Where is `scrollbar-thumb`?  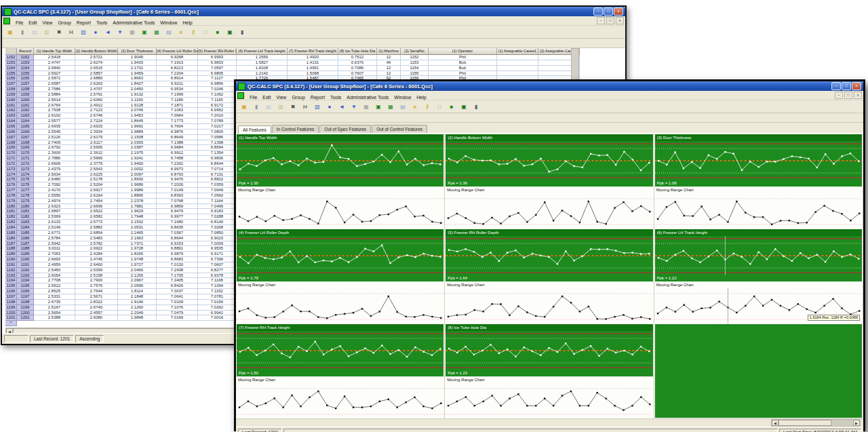 scrollbar-thumb is located at coordinates (805, 423).